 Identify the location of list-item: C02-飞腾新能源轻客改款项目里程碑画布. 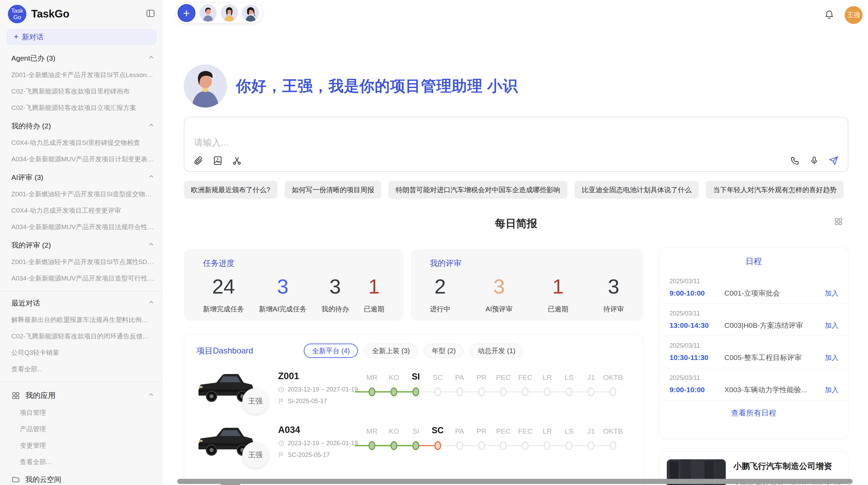
(81, 91).